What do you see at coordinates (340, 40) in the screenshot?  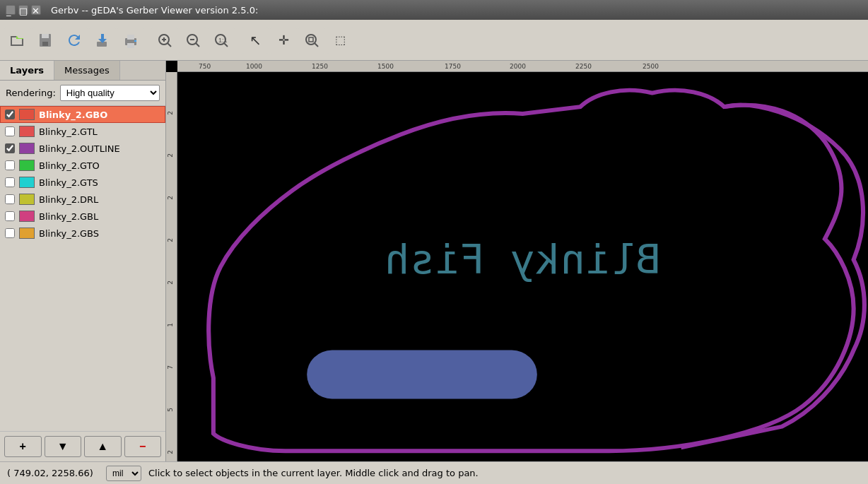 I see `measure-button: ⬚` at bounding box center [340, 40].